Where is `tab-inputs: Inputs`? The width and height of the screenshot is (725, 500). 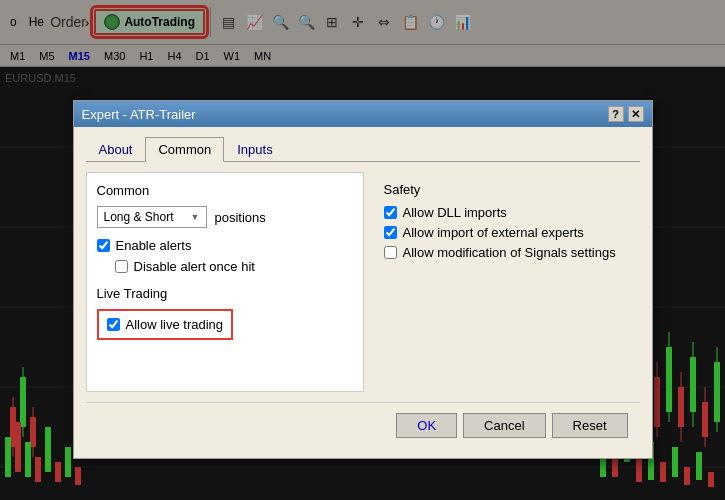 tab-inputs: Inputs is located at coordinates (254, 150).